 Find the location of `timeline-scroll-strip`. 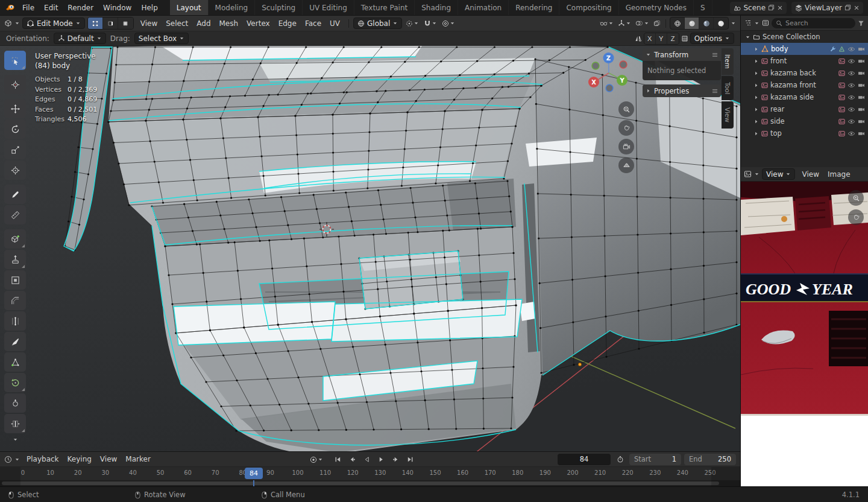

timeline-scroll-strip is located at coordinates (370, 483).